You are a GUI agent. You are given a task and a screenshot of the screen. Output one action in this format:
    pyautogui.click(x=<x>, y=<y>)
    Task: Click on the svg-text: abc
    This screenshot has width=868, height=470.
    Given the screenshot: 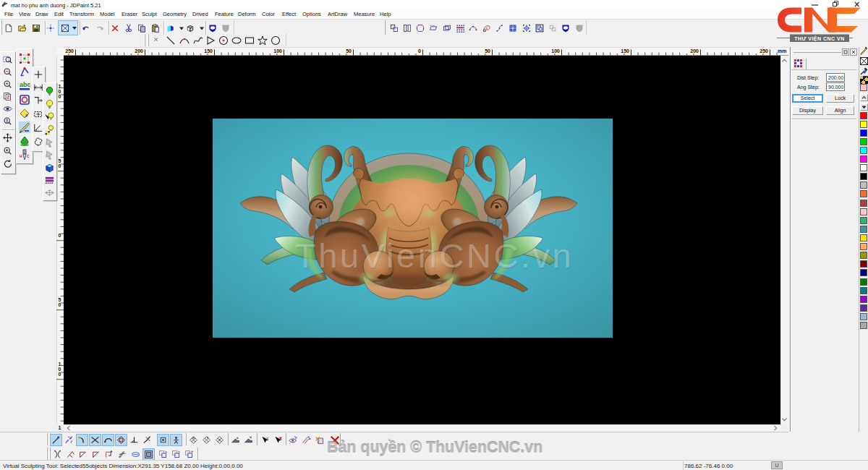 What is the action you would take?
    pyautogui.click(x=25, y=85)
    